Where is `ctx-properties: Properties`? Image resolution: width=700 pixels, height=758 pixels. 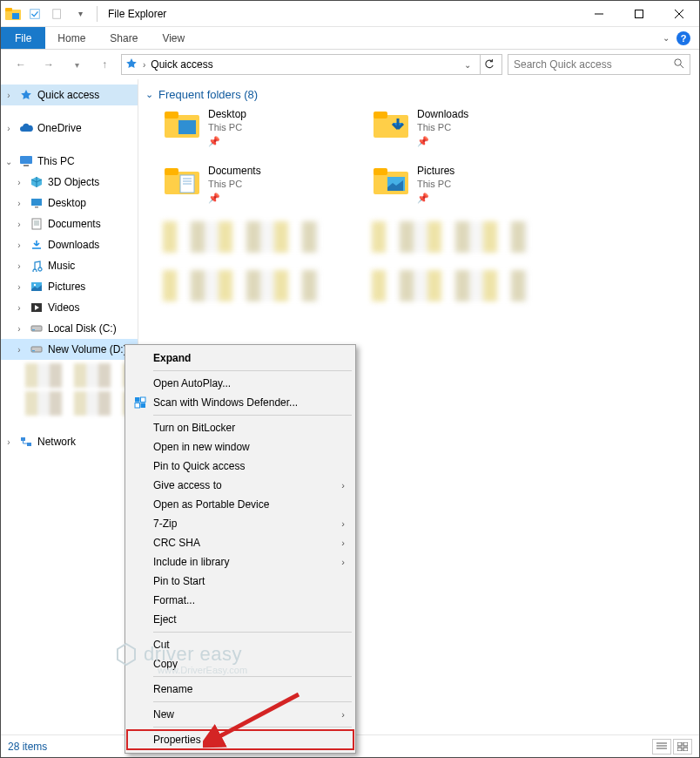 ctx-properties: Properties is located at coordinates (240, 740).